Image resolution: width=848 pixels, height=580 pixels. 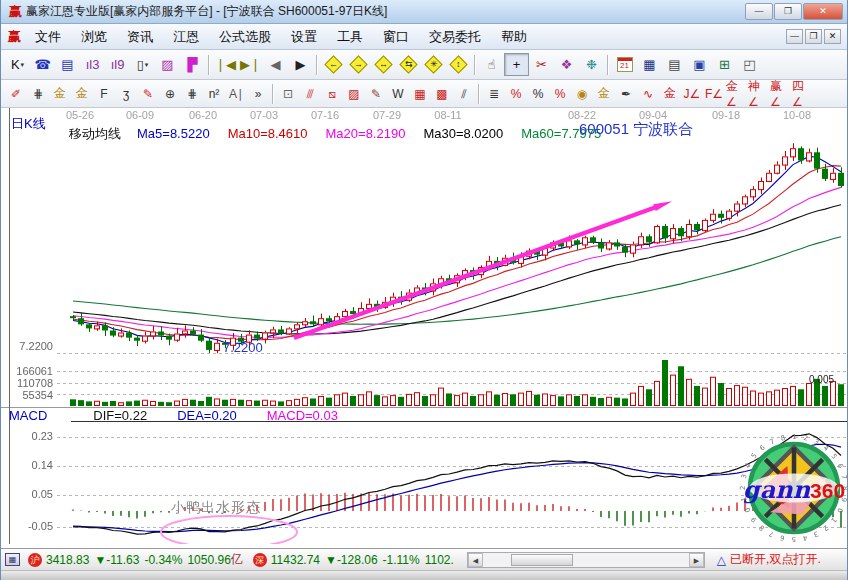 I want to click on scroll-thumb, so click(x=542, y=560).